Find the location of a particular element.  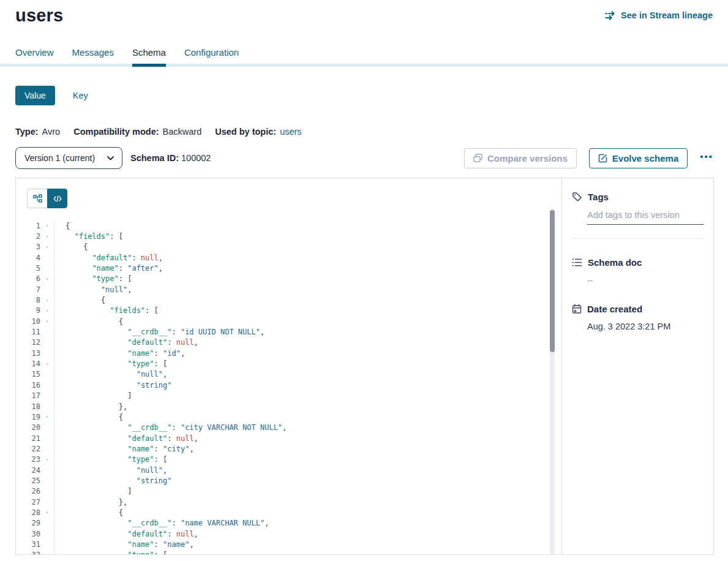

see-in-stream-lineage-link: See in Stream lineage is located at coordinates (659, 15).